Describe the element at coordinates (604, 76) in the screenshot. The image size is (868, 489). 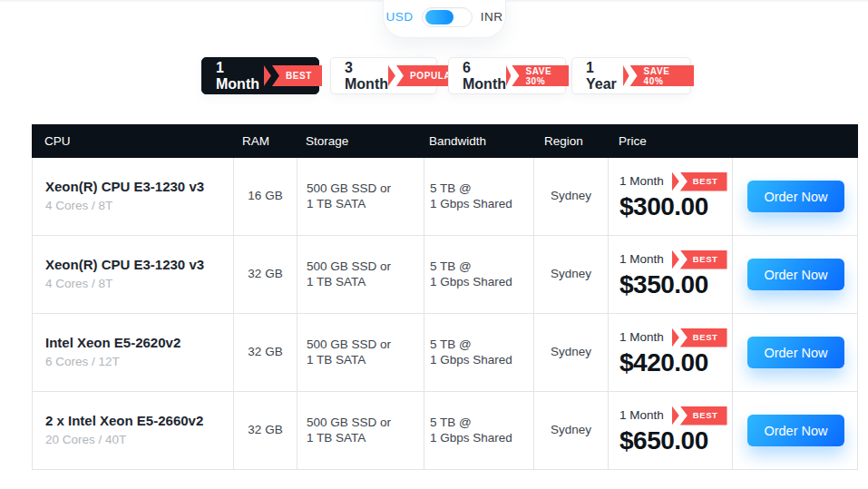
I see `tab-label: 1 Year` at that location.